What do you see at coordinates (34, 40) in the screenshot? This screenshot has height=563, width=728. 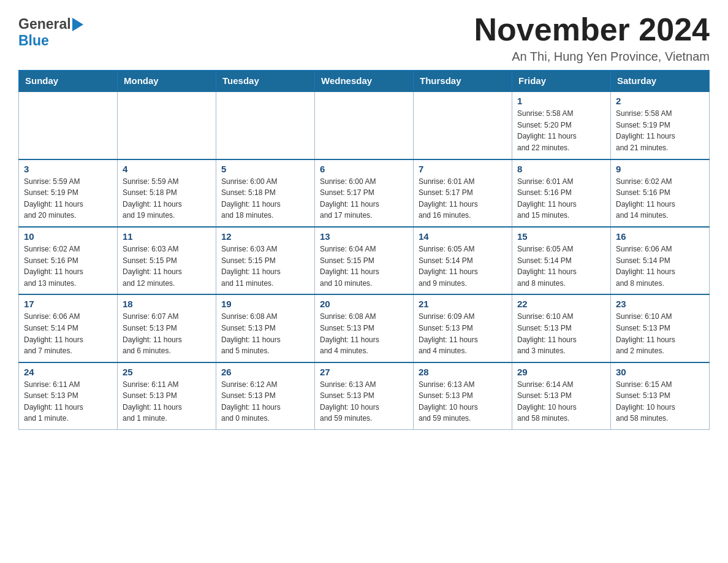 I see `logo-blue-text: Blue` at bounding box center [34, 40].